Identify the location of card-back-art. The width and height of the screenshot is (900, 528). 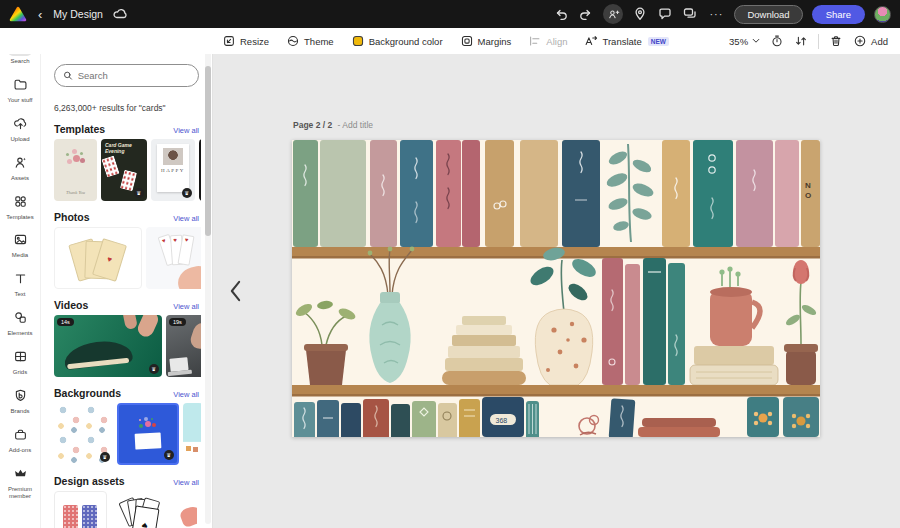
(90, 516).